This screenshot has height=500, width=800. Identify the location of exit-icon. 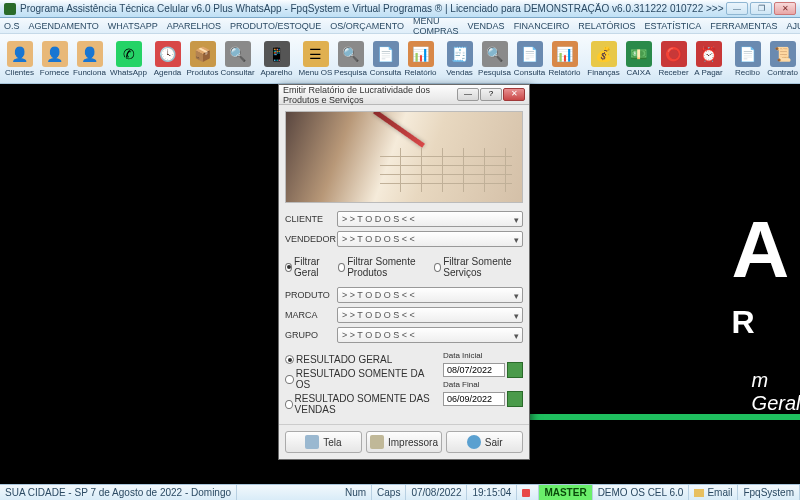
(474, 442).